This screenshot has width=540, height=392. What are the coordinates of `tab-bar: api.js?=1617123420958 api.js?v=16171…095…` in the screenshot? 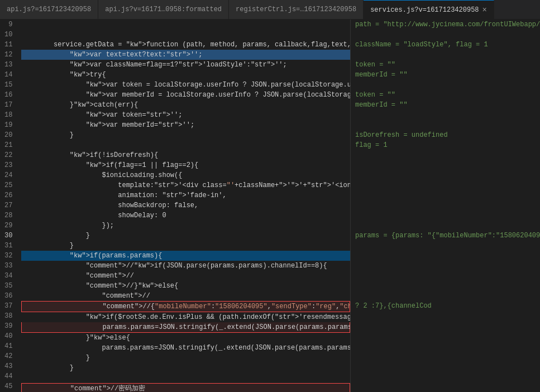 It's located at (270, 10).